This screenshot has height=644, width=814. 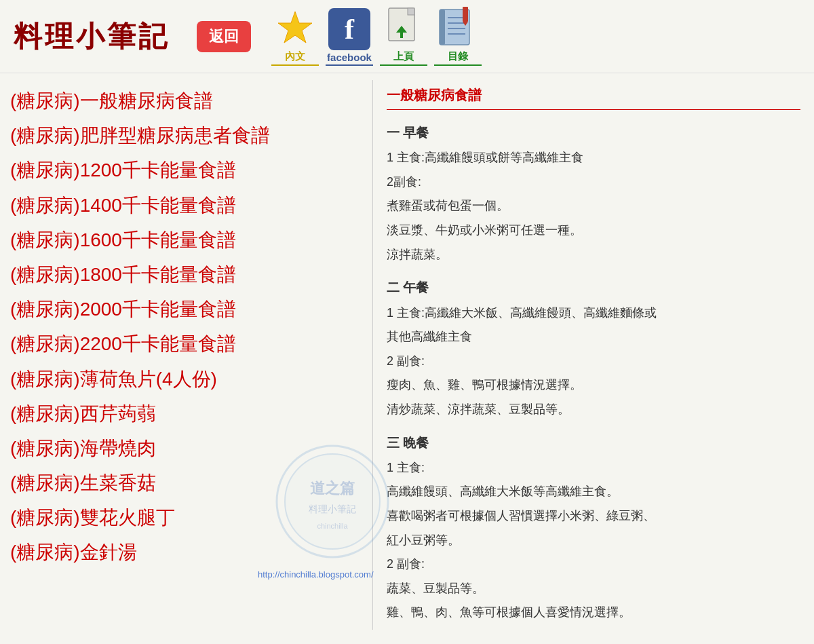 I want to click on content-line: 瘦肉、魚、雞、鴨可根據情況選擇。, so click(x=594, y=385).